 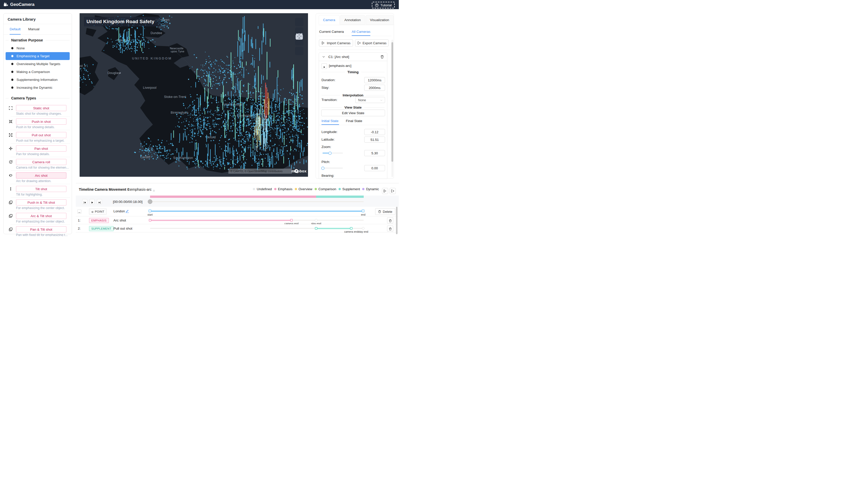 I want to click on export-cameras-button: Export Cameras, so click(x=372, y=43).